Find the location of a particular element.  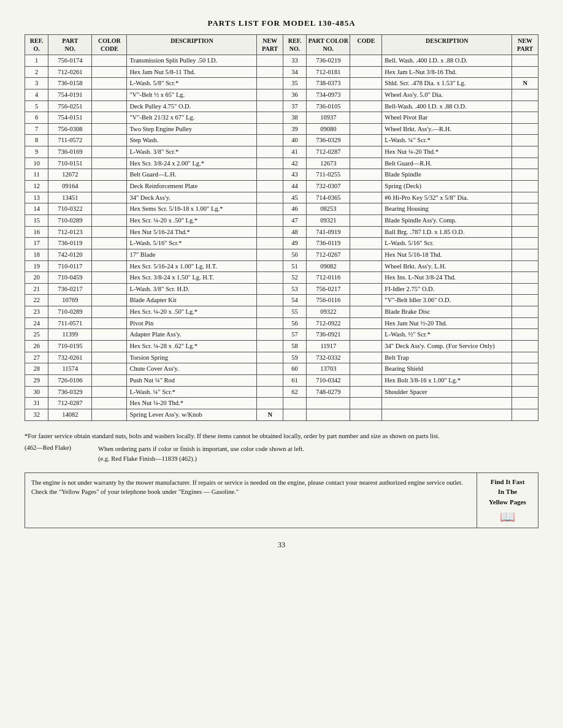

table-row: 3736-0158L-Wash. 5/8" Scr.*35738-0373Shl… is located at coordinates (282, 83).